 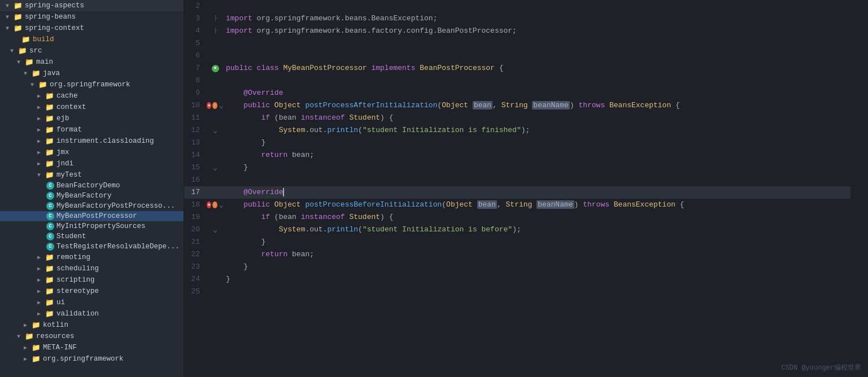 I want to click on code-line-5: 5, so click(x=517, y=43).